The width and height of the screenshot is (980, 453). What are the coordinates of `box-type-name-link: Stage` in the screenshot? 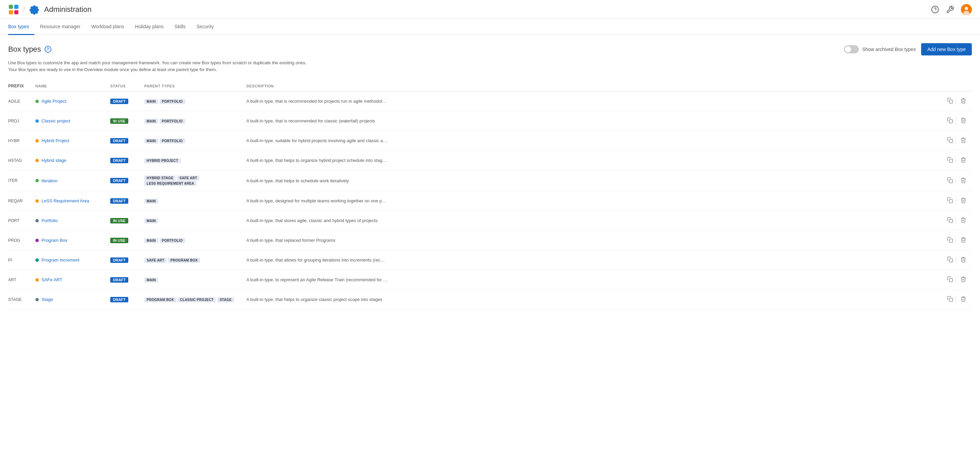 It's located at (71, 300).